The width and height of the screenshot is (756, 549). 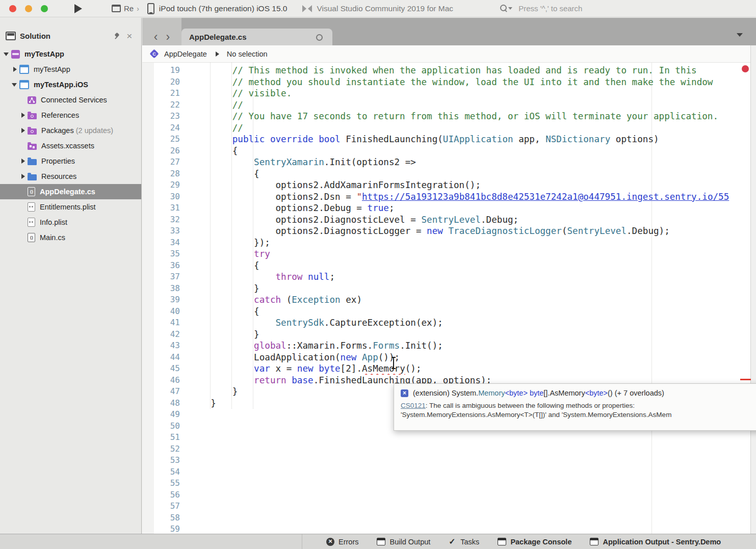 What do you see at coordinates (70, 192) in the screenshot?
I see `sidebar-item-appdelegate-cs: AppDelegate.cs` at bounding box center [70, 192].